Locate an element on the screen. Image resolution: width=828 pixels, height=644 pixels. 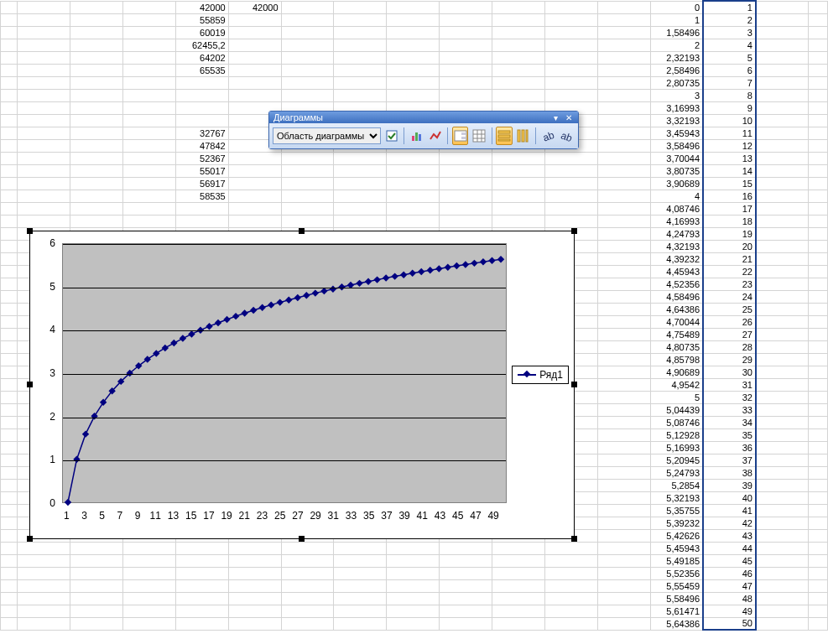
cell: 5,52356 is located at coordinates (676, 574).